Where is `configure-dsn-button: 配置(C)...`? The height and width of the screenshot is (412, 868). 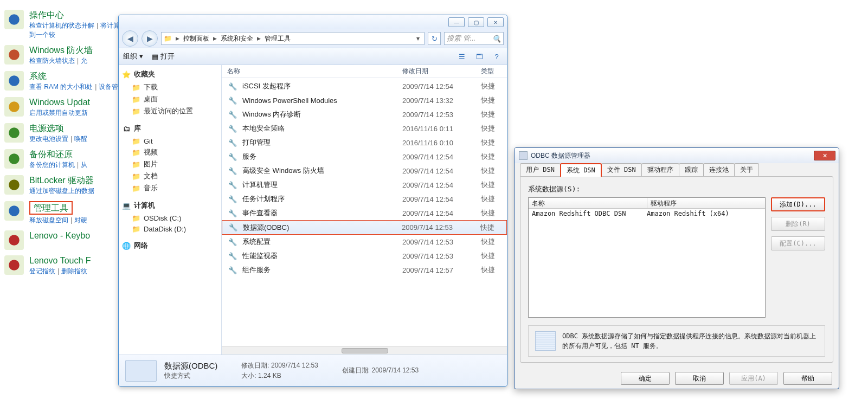
configure-dsn-button: 配置(C)... is located at coordinates (798, 243).